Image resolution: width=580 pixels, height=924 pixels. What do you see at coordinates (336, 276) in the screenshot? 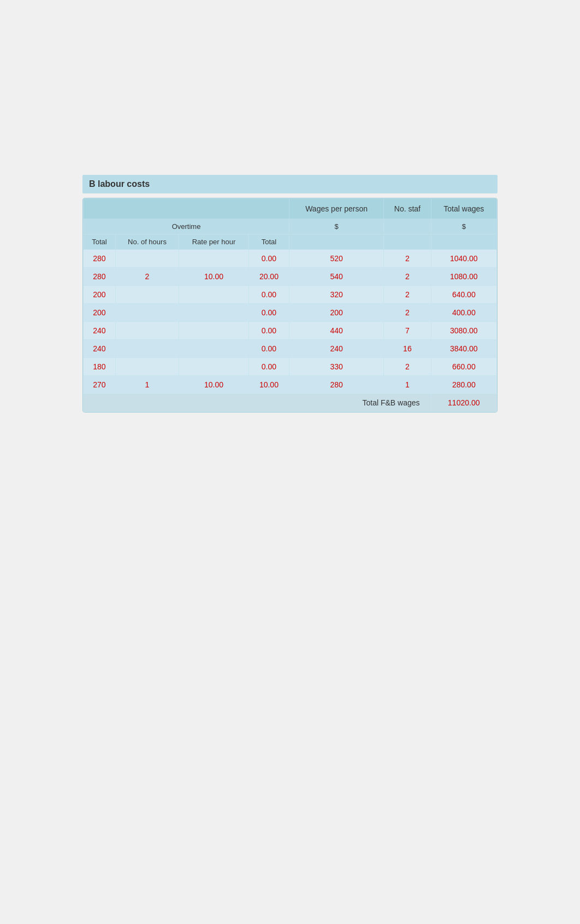
I see `table-cell: 540` at bounding box center [336, 276].